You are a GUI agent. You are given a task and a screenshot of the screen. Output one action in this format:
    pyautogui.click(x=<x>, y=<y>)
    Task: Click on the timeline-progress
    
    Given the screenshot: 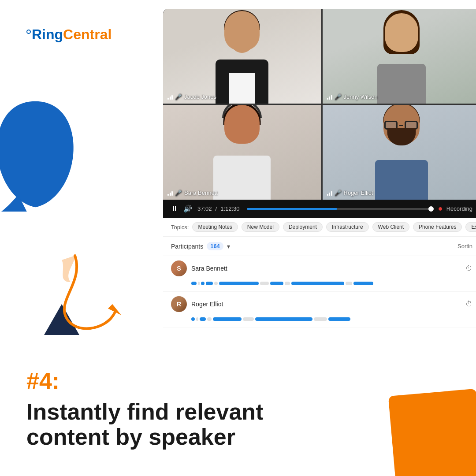 What is the action you would take?
    pyautogui.click(x=292, y=209)
    